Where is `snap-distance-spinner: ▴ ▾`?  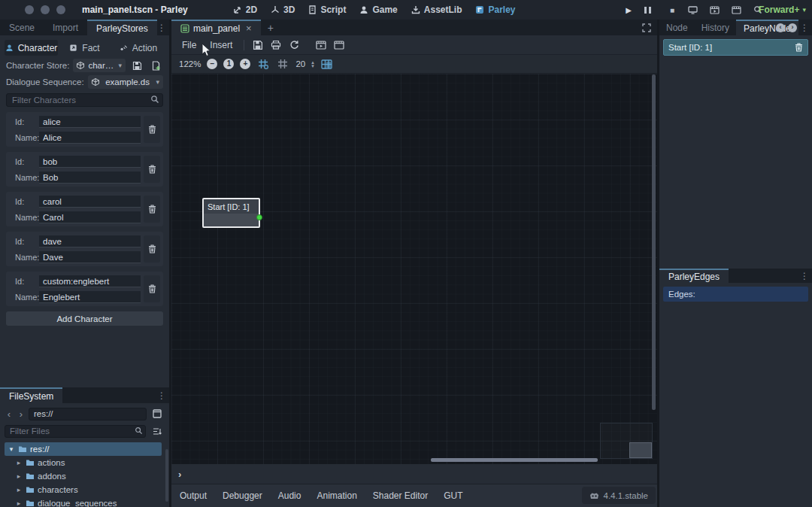
snap-distance-spinner: ▴ ▾ is located at coordinates (313, 64).